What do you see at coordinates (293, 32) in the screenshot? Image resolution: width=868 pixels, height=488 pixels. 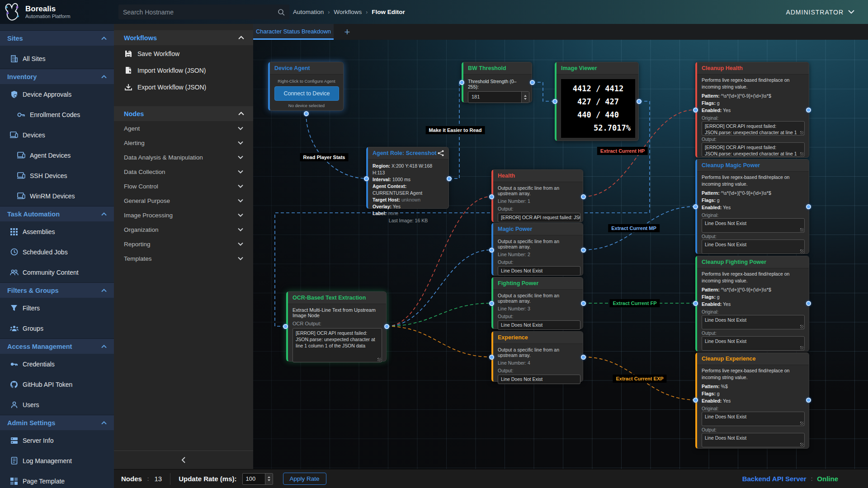 I see `tab-character-status-breakdown: Character Status Breakdown` at bounding box center [293, 32].